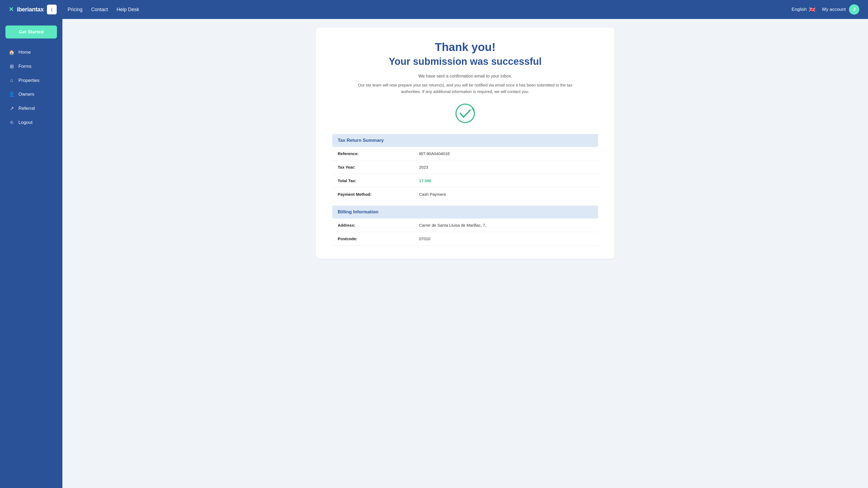 Image resolution: width=868 pixels, height=488 pixels. I want to click on referral-icon: ↗, so click(11, 108).